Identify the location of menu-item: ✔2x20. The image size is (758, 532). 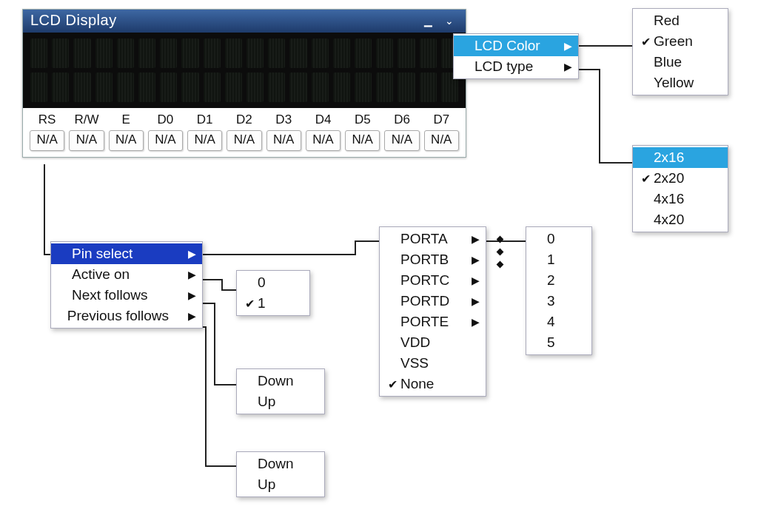
(680, 178).